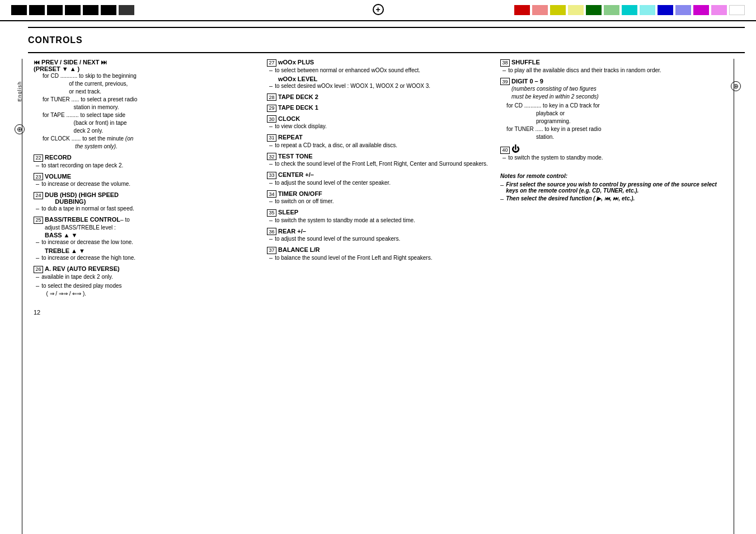  Describe the element at coordinates (611, 149) in the screenshot. I see `entry-power-header: 40 ⏻` at that location.